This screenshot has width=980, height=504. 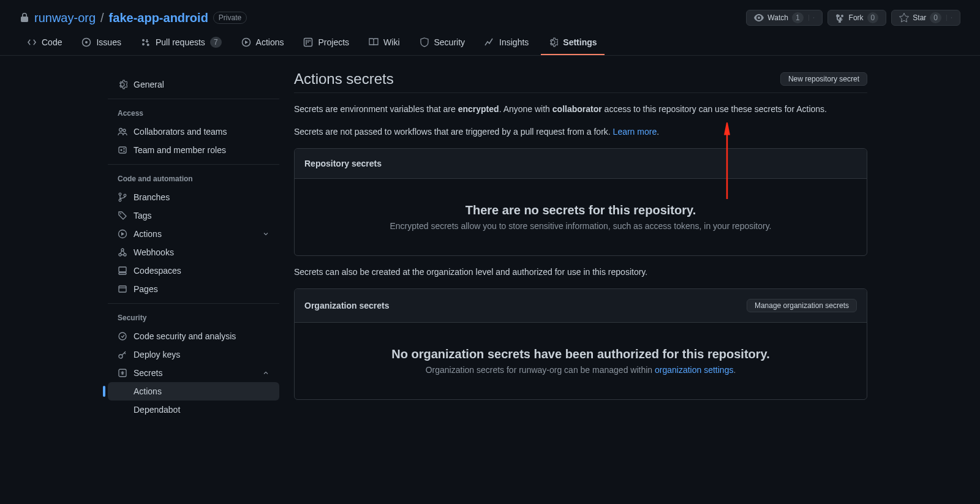 What do you see at coordinates (194, 318) in the screenshot?
I see `sidebar-header-security: Security` at bounding box center [194, 318].